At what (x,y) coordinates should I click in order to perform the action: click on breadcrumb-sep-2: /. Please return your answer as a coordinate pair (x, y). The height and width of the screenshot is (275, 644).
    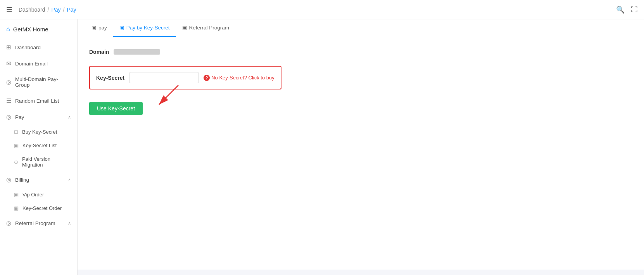
    Looking at the image, I should click on (64, 10).